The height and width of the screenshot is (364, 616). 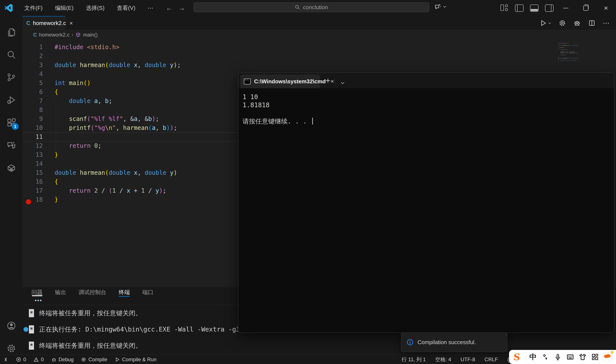 I want to click on status-compile-run: Compile & Run, so click(x=136, y=360).